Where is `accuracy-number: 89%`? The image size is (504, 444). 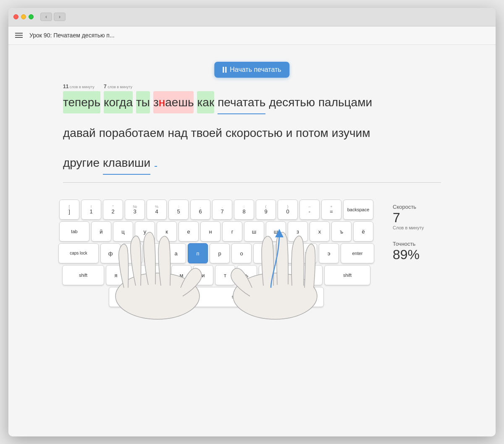 accuracy-number: 89% is located at coordinates (406, 255).